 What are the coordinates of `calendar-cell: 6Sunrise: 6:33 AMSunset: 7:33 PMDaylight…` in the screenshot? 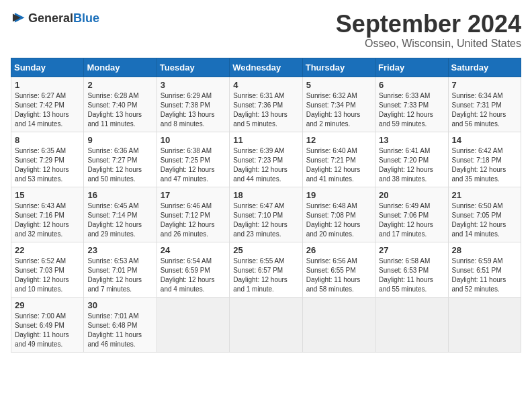 It's located at (412, 104).